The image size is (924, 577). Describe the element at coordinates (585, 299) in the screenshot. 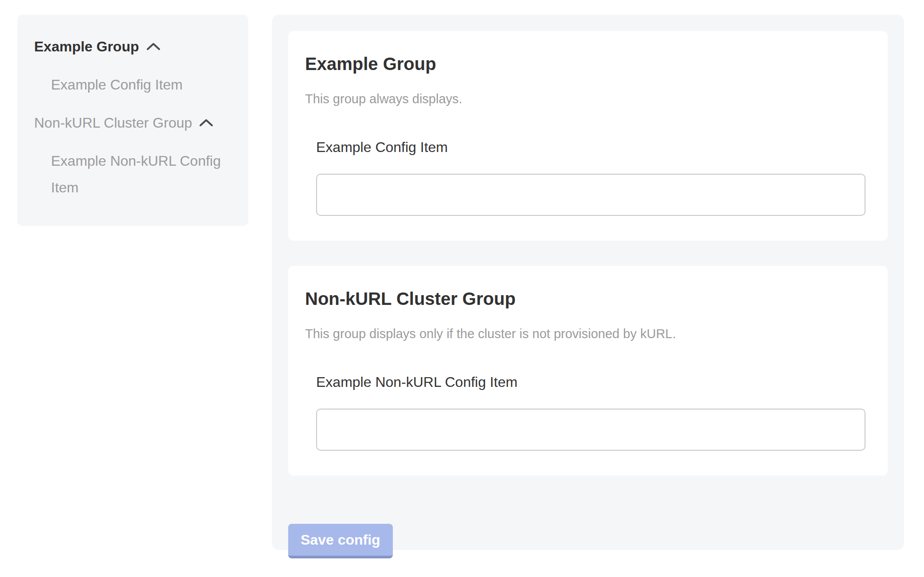

I see `group-title: Non-kURL Cluster Group` at that location.